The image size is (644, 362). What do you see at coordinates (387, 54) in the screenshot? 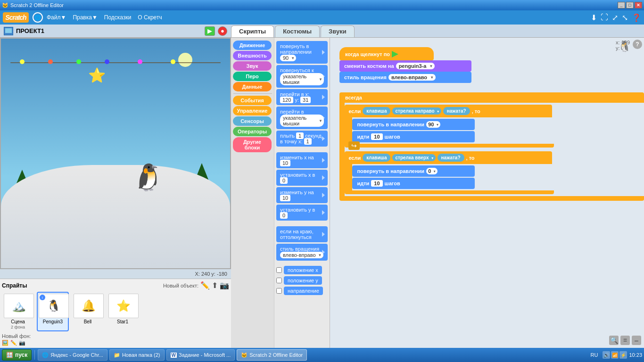
I see `block-when-flag-clicked: когда щелкнут по` at bounding box center [387, 54].